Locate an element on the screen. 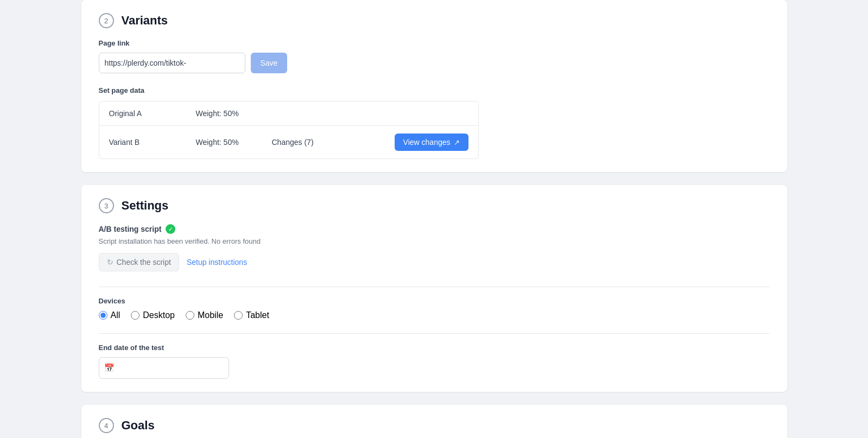 Image resolution: width=868 pixels, height=438 pixels. radio-all is located at coordinates (103, 315).